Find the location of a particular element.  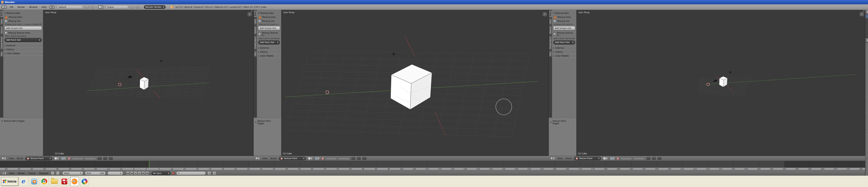

record-button is located at coordinates (174, 173).